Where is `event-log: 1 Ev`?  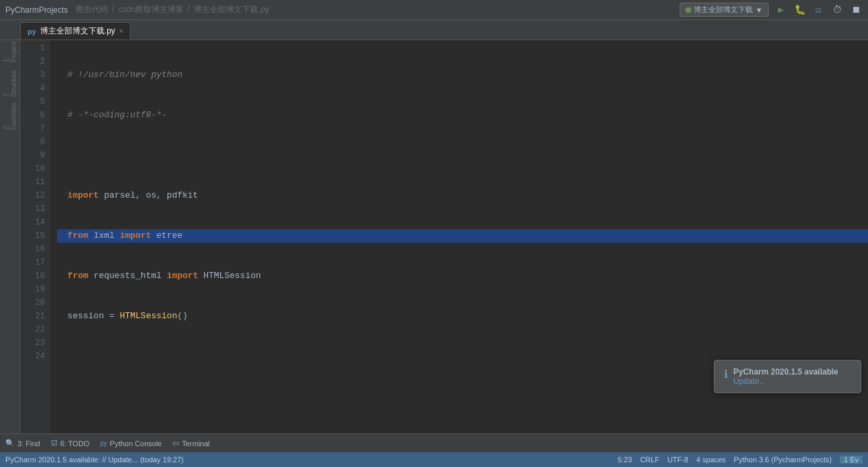
event-log: 1 Ev is located at coordinates (851, 460).